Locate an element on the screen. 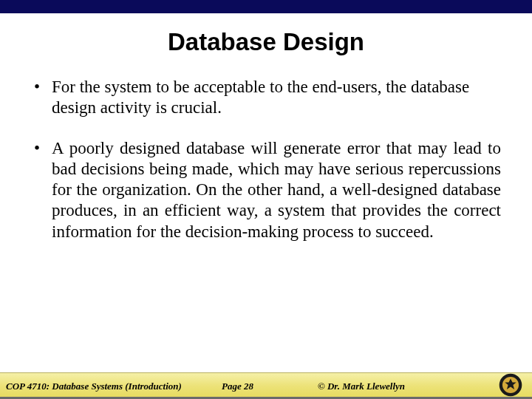  bullet-text: For the system to be acceptable to the e… is located at coordinates (260, 98).